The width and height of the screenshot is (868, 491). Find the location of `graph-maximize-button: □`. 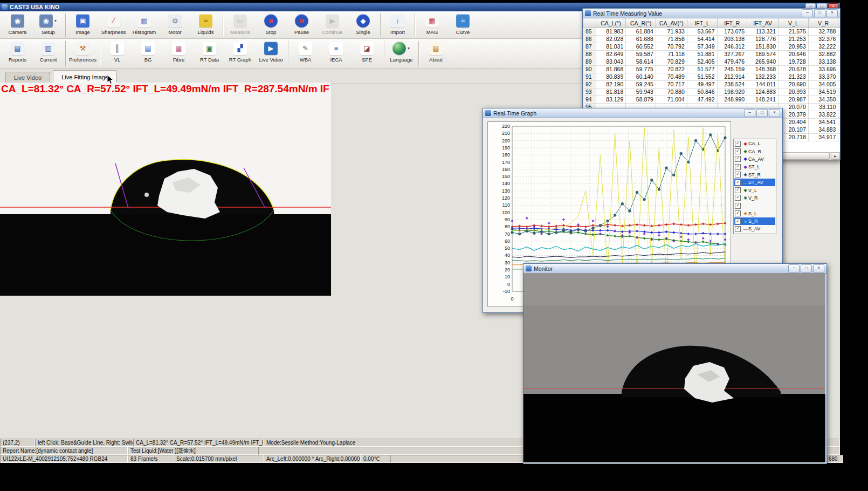

graph-maximize-button: □ is located at coordinates (762, 113).